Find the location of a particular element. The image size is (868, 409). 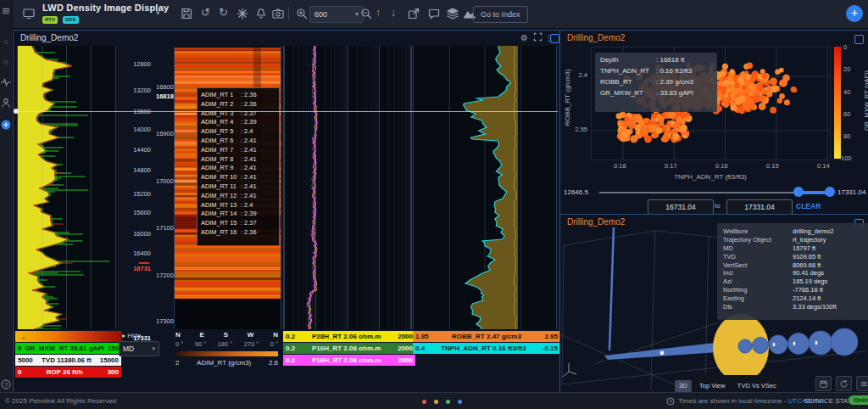

depth-label-right: 17100 is located at coordinates (164, 227).